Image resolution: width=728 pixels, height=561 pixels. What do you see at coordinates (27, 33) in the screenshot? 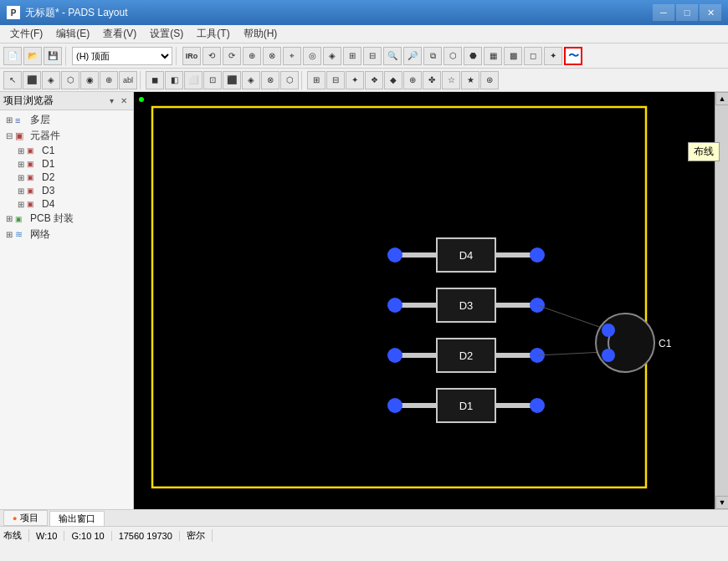
I see `menu-file: 文件(F)` at bounding box center [27, 33].